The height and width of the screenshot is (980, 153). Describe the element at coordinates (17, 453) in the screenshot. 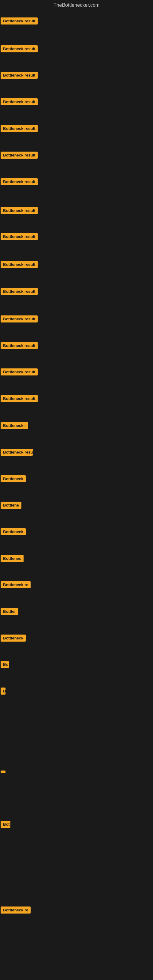

I see `result-item-17: Bottleneck resu` at that location.